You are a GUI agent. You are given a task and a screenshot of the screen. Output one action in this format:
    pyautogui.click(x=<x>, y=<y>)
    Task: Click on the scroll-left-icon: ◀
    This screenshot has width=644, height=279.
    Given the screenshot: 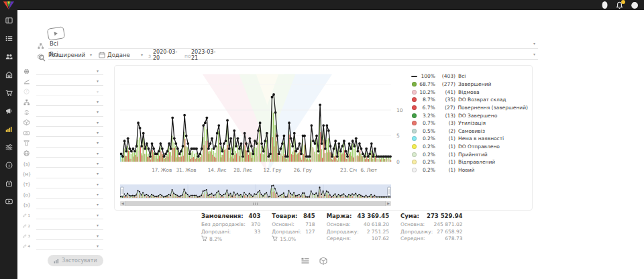 What is the action you would take?
    pyautogui.click(x=123, y=204)
    